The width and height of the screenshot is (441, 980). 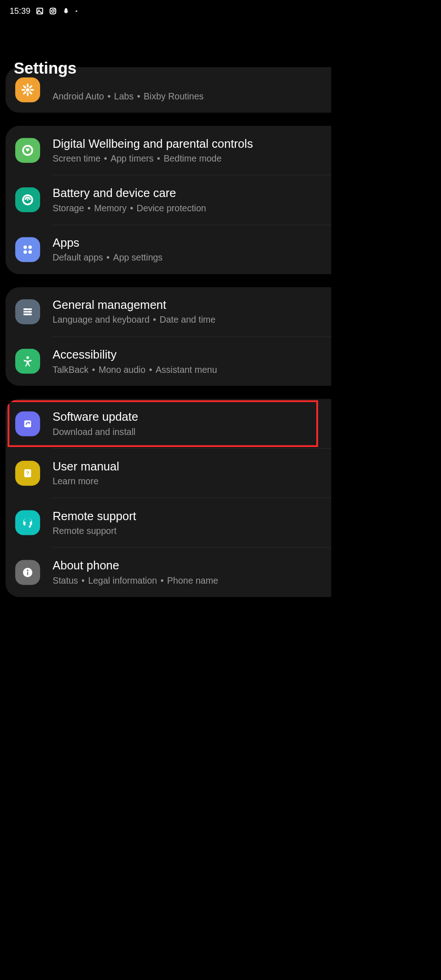 What do you see at coordinates (20, 11) in the screenshot?
I see `clock-text: 15:39` at bounding box center [20, 11].